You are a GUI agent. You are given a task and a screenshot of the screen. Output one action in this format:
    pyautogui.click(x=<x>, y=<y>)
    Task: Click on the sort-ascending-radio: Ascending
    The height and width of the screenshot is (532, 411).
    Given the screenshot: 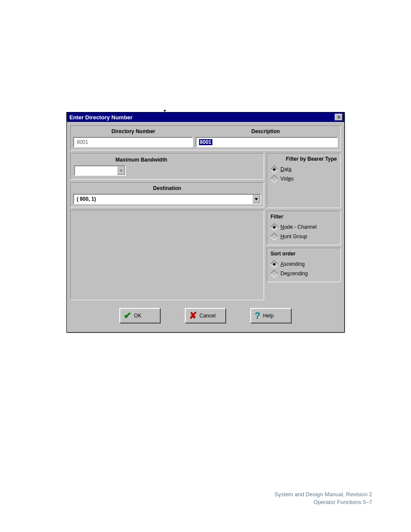 What is the action you would take?
    pyautogui.click(x=304, y=264)
    